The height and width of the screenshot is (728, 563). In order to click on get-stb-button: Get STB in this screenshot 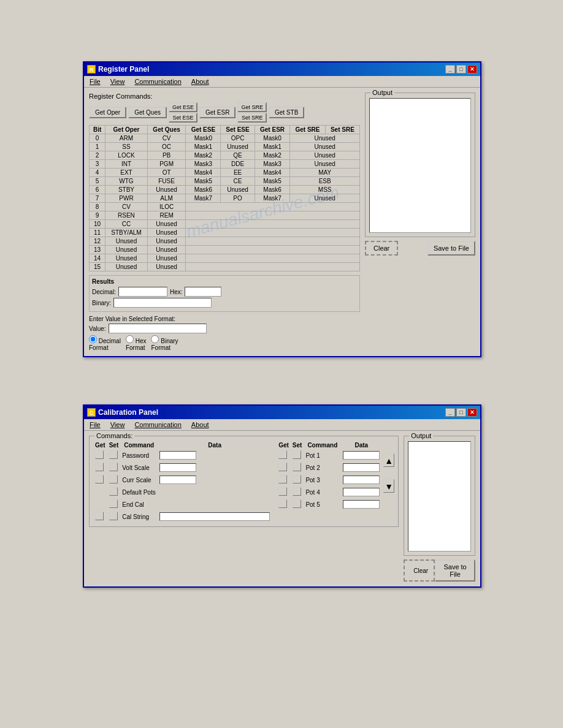, I will do `click(286, 113)`.